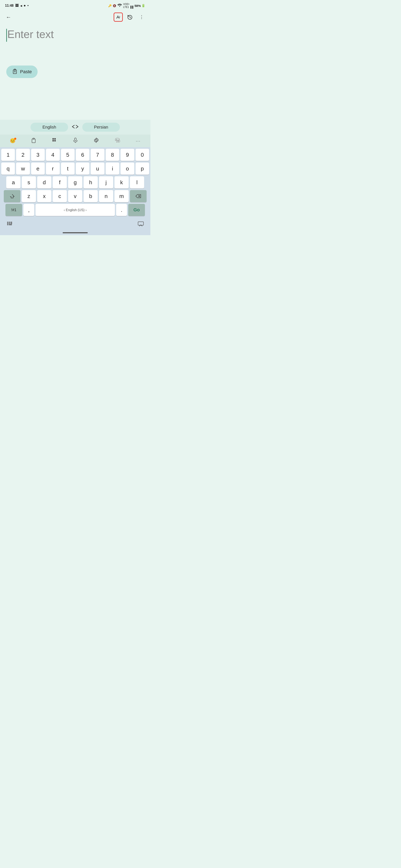 Image resolution: width=401 pixels, height=868 pixels. Describe the element at coordinates (75, 196) in the screenshot. I see `key-v: v` at that location.